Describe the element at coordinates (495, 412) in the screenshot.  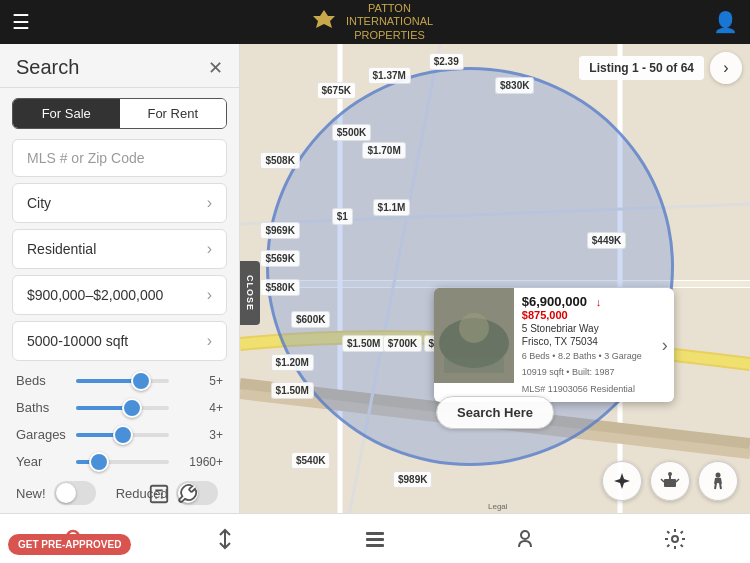
I see `search-here-button: Search Here` at that location.